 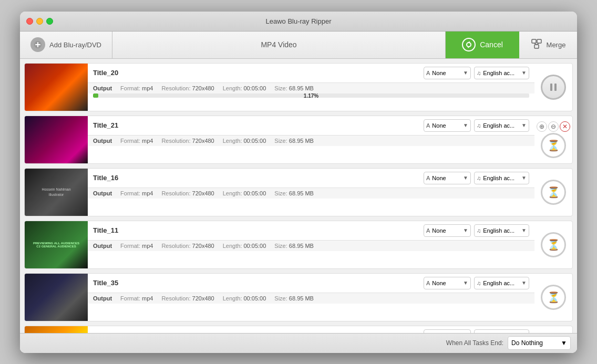 What do you see at coordinates (66, 45) in the screenshot?
I see `add-bluray-button: Add Blu-ray/DVD` at bounding box center [66, 45].